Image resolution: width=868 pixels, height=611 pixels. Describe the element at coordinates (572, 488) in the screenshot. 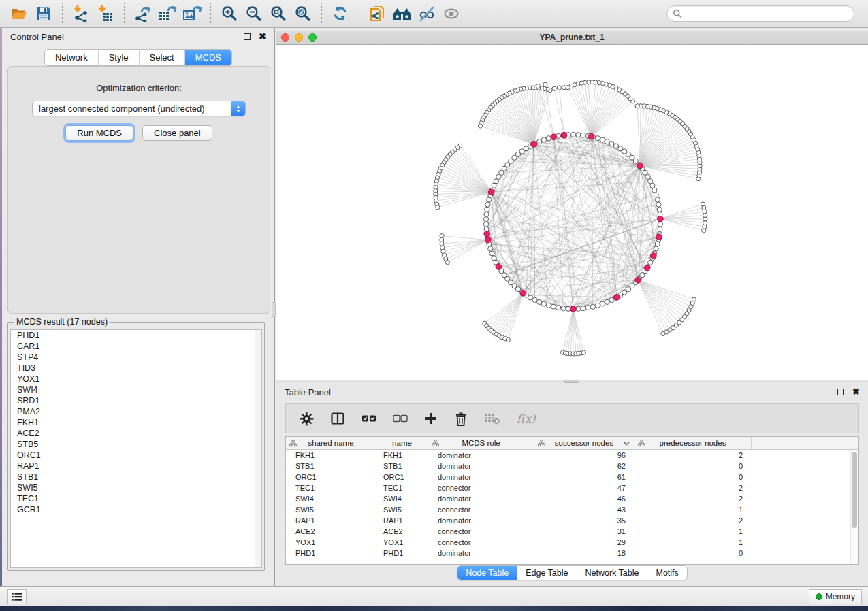

I see `table-row: TEC1TEC1connector472` at that location.